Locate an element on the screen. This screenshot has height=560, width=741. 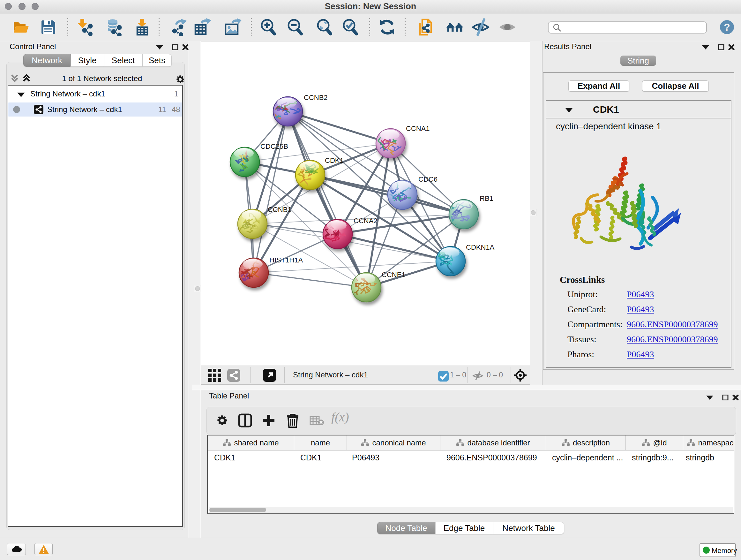
svg-text: CCNA1 is located at coordinates (418, 129).